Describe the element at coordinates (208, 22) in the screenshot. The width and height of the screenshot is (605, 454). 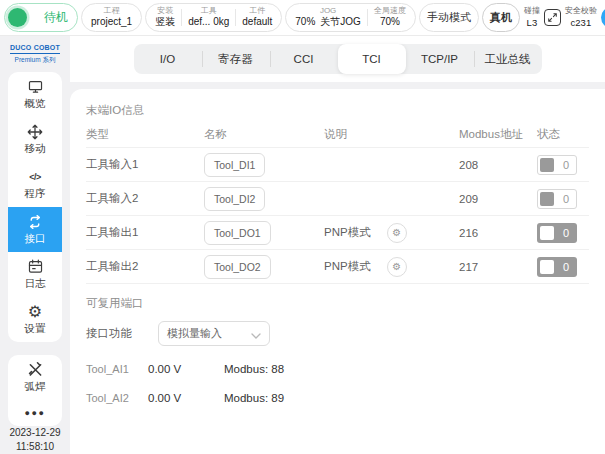
I see `tool-value: def... 0kg` at that location.